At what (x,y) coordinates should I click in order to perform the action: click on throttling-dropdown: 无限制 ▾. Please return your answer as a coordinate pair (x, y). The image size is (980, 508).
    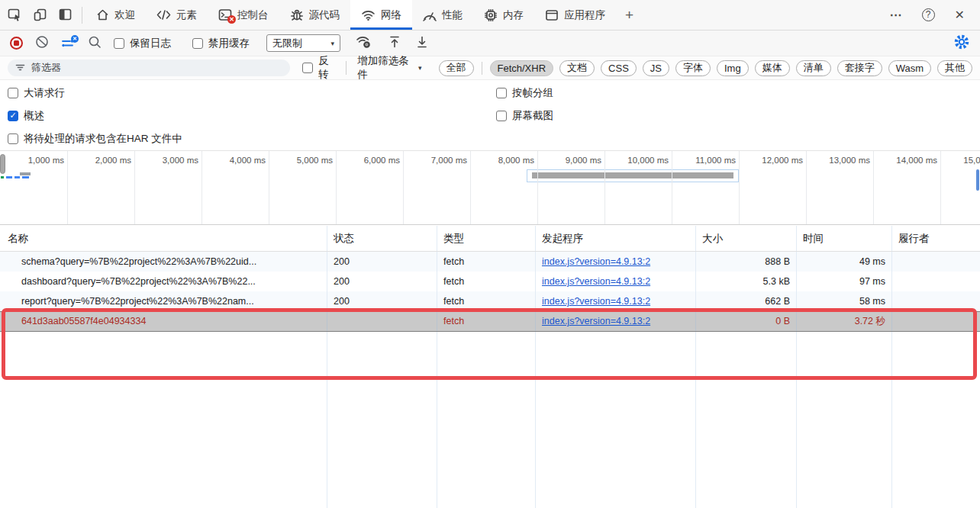
    Looking at the image, I should click on (304, 43).